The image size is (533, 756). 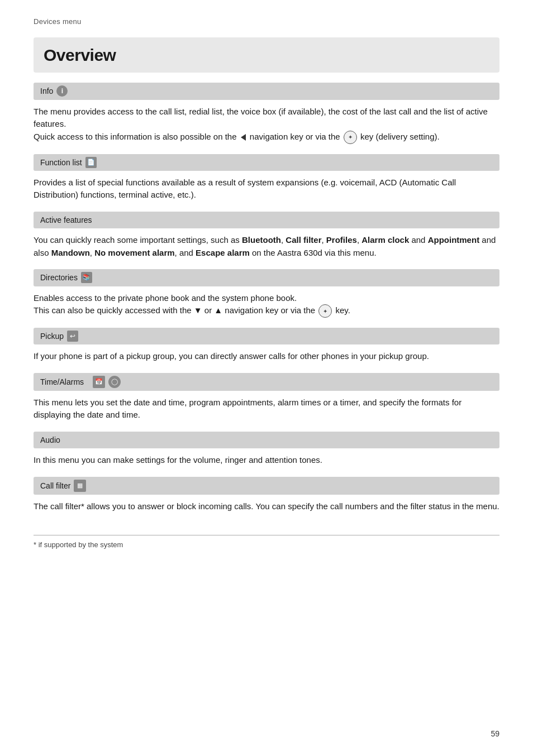 What do you see at coordinates (244, 137) in the screenshot?
I see `triangle-left-icon` at bounding box center [244, 137].